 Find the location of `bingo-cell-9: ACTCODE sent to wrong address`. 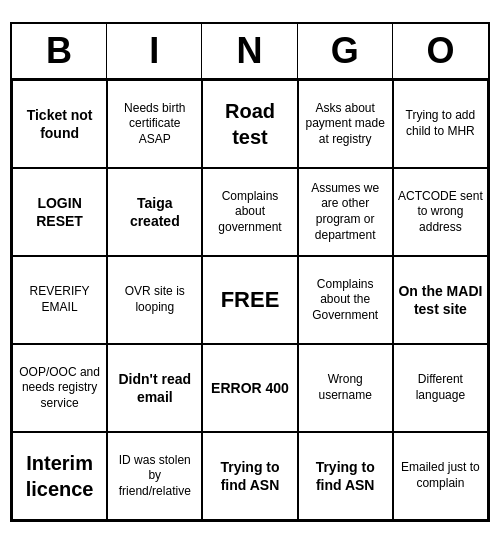

bingo-cell-9: ACTCODE sent to wrong address is located at coordinates (440, 212).